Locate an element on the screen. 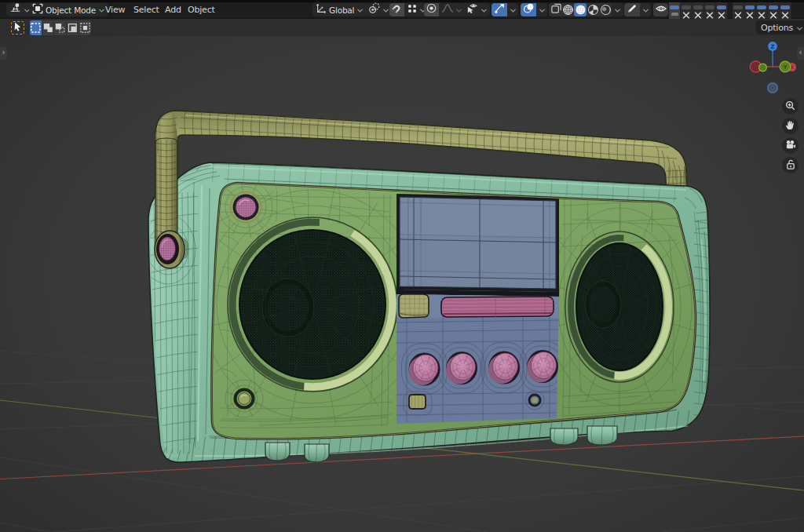 This screenshot has width=804, height=532. svg-text: Z is located at coordinates (773, 47).